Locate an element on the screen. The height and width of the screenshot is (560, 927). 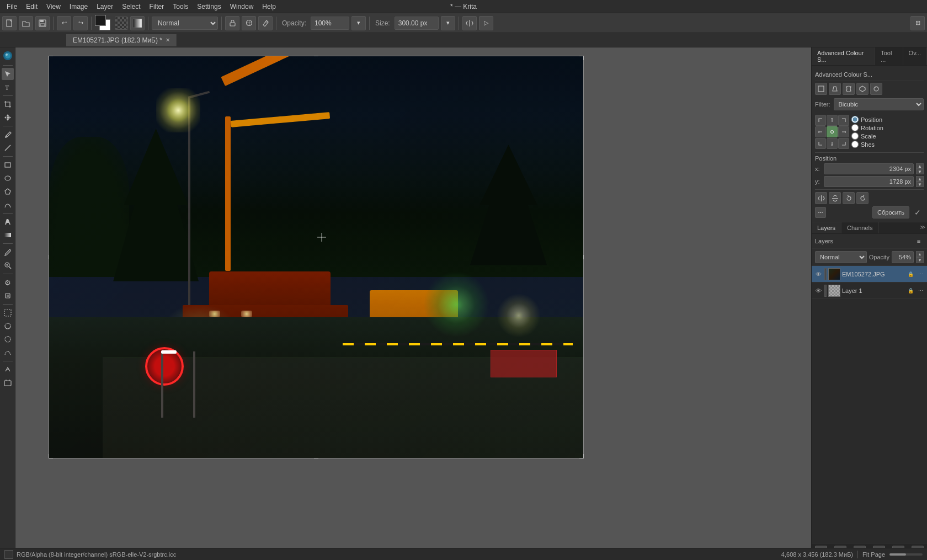
transform-btn-liquify is located at coordinates (876, 89).